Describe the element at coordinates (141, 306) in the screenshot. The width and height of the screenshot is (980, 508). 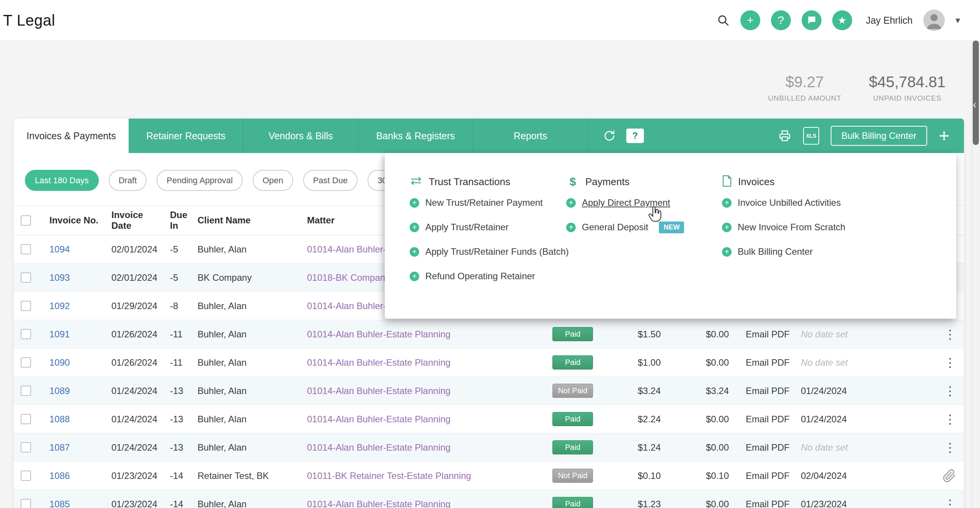
I see `invoice-date-cell: 01/29/2024` at that location.